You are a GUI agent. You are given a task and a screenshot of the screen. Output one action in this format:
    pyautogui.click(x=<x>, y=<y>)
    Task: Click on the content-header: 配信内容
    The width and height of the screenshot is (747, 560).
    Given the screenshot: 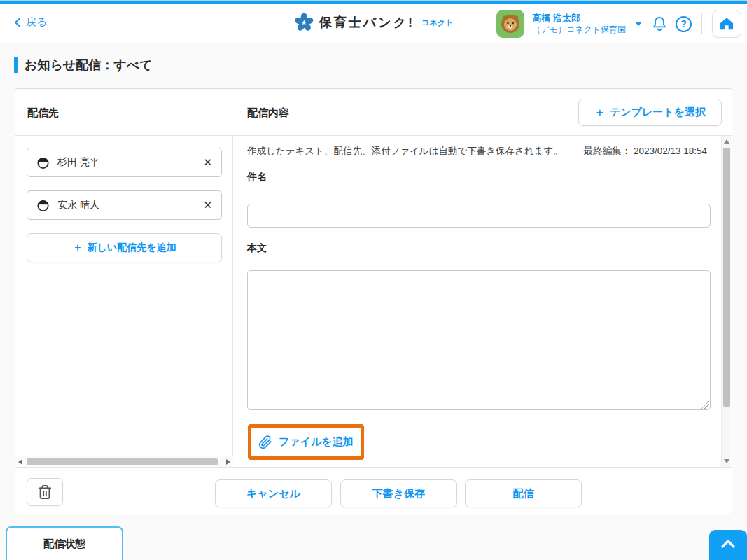 What is the action you would take?
    pyautogui.click(x=268, y=113)
    